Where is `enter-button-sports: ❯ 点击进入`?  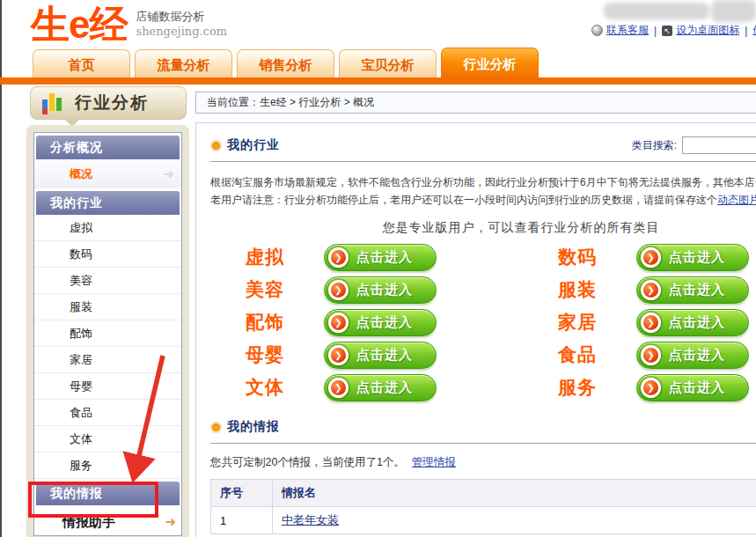
enter-button-sports: ❯ 点击进入 is located at coordinates (380, 387).